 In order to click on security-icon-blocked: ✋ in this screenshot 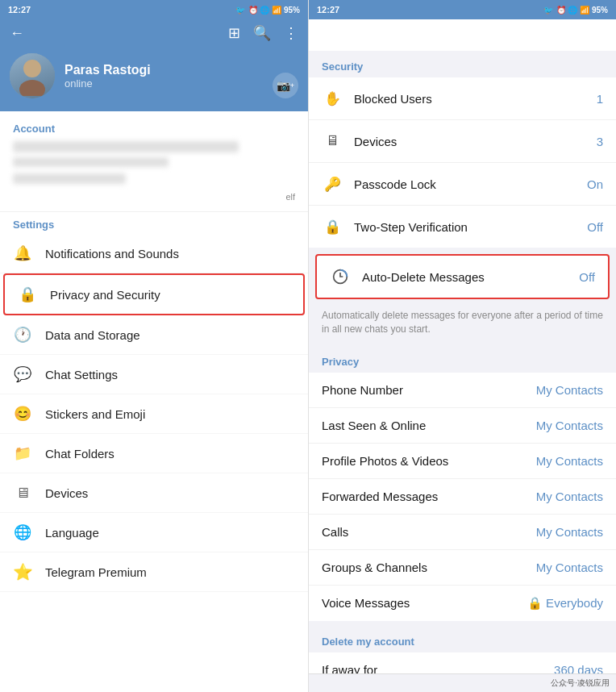, I will do `click(332, 98)`.